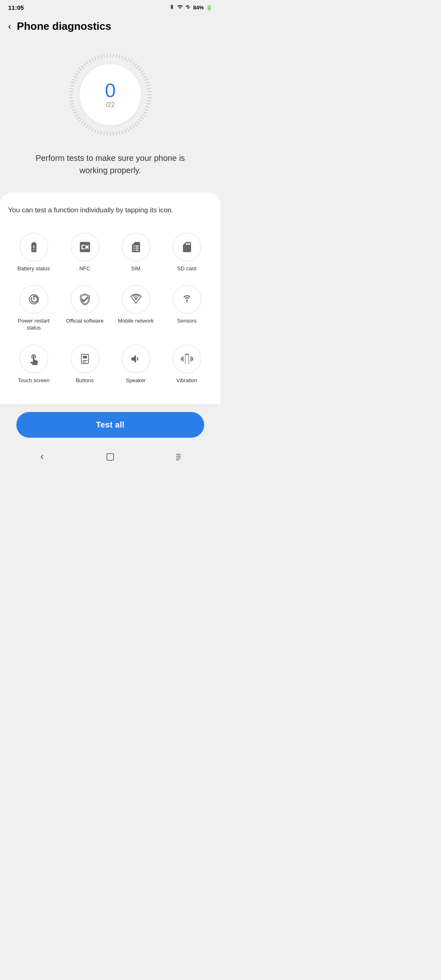 The height and width of the screenshot is (980, 441). I want to click on touch-screen-item: Touch screen, so click(33, 365).